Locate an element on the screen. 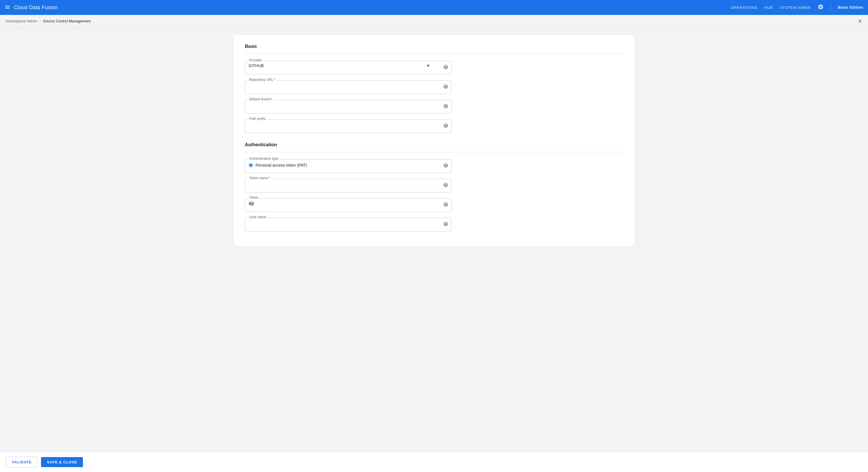 This screenshot has width=868, height=472. token-name-input is located at coordinates (344, 183).